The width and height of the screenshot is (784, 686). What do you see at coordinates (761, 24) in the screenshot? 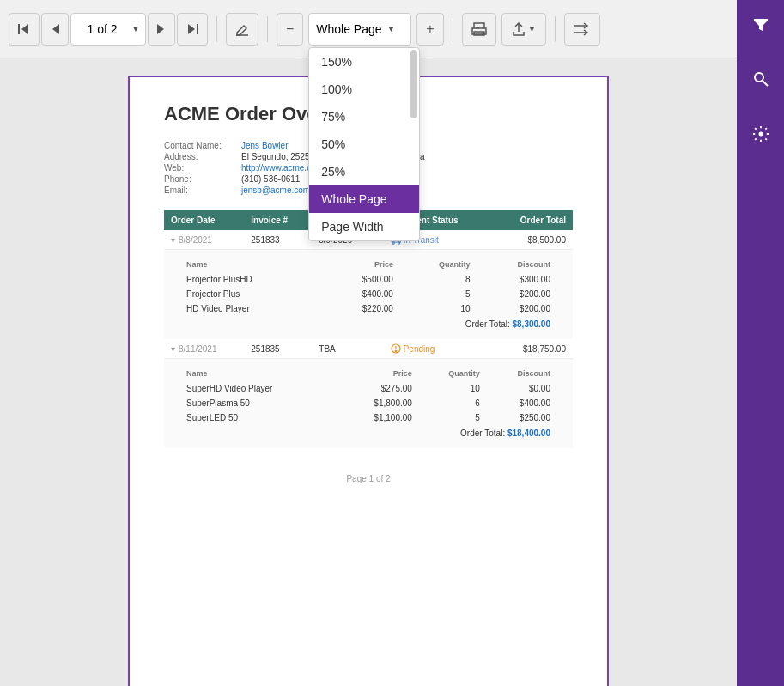
I see `filter-icon` at bounding box center [761, 24].